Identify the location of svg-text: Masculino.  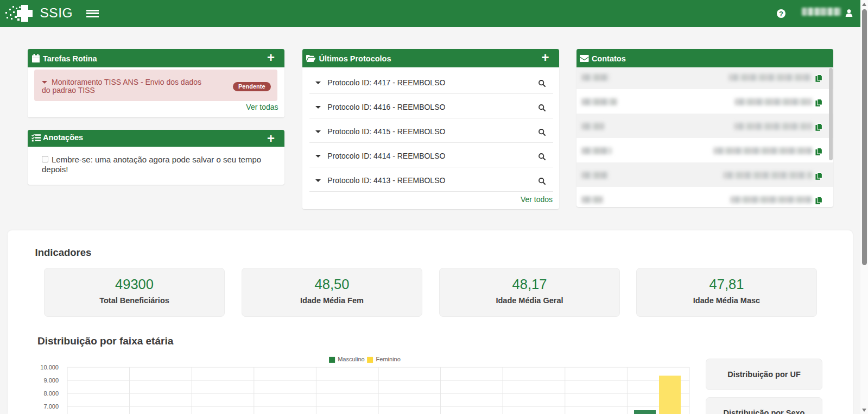
(351, 359).